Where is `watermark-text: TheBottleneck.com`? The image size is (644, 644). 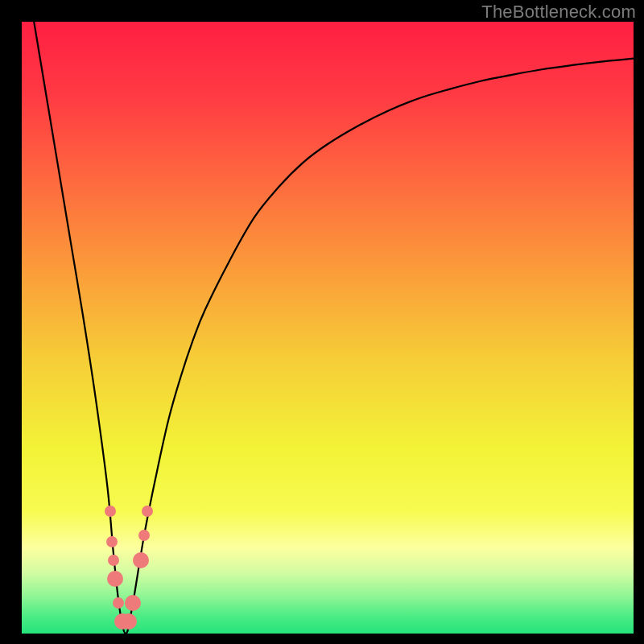
watermark-text: TheBottleneck.com is located at coordinates (559, 12).